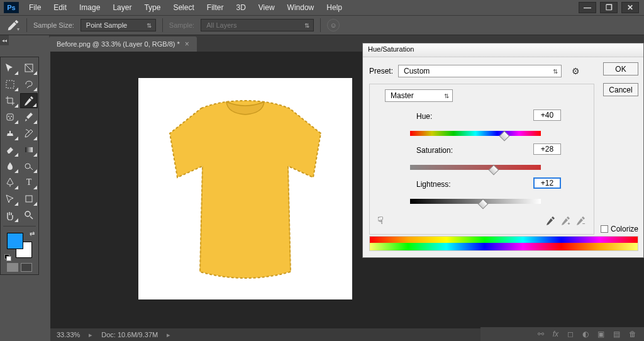 The width and height of the screenshot is (644, 341). I want to click on blur-tool, so click(10, 166).